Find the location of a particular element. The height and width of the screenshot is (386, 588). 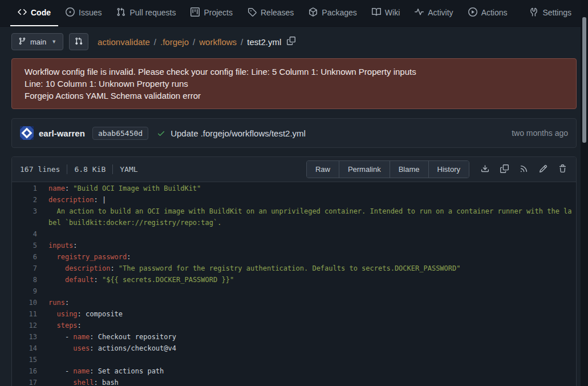

breadcrumb-repo-link: actionvalidate is located at coordinates (124, 42).